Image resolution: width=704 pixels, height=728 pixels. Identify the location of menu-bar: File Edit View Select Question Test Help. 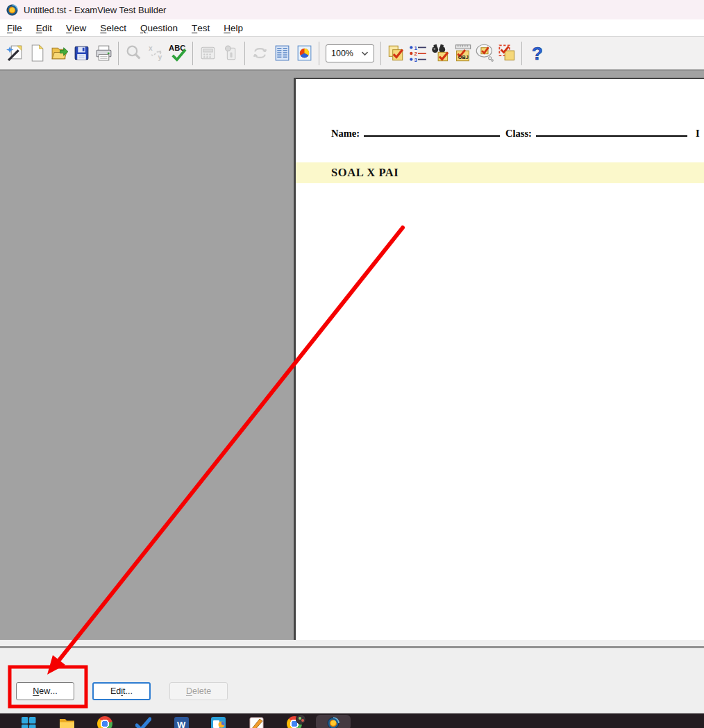
(352, 28).